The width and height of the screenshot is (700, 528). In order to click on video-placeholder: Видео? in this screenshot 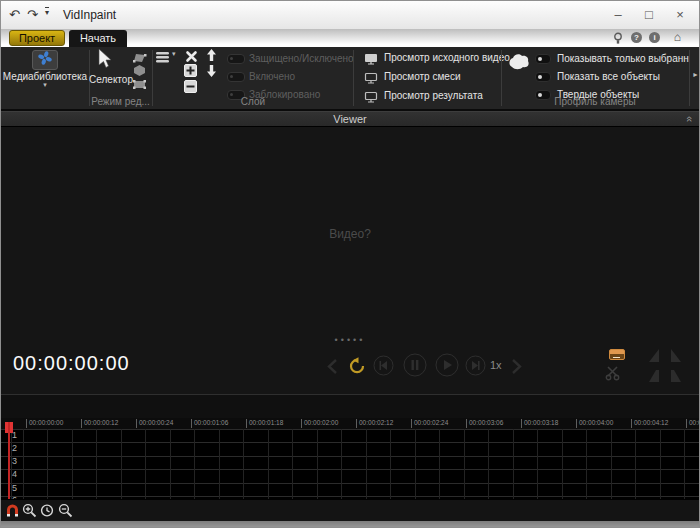, I will do `click(350, 234)`.